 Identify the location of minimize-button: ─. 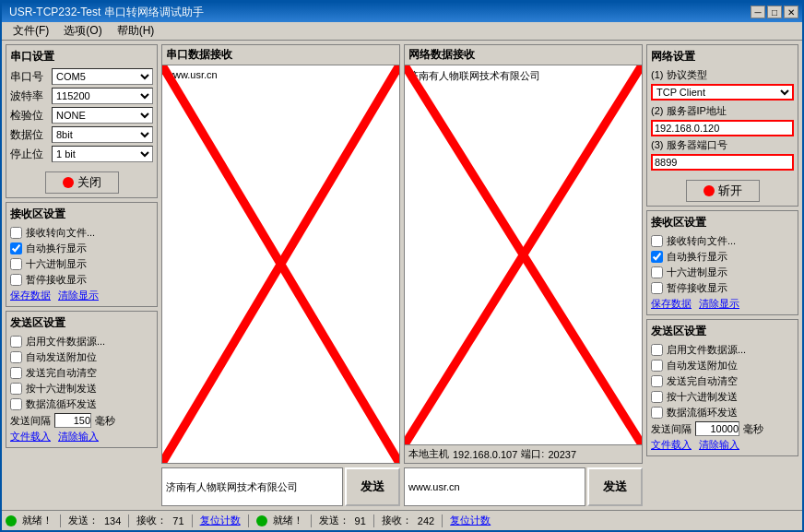
(758, 12).